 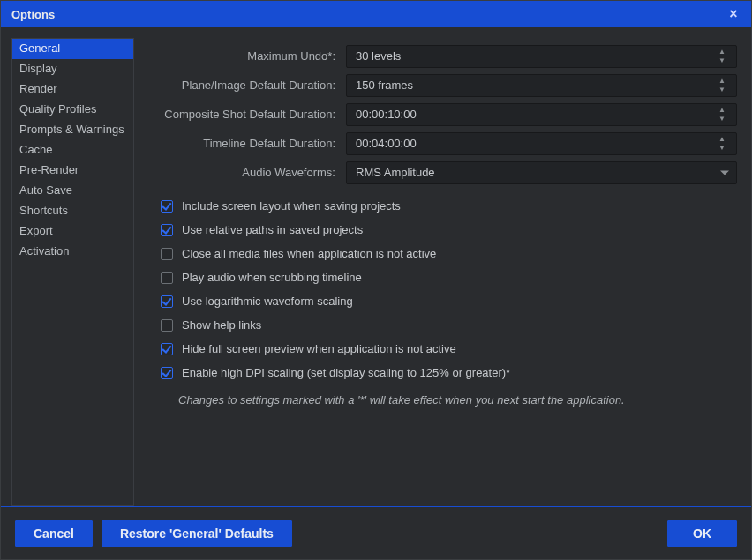 What do you see at coordinates (725, 173) in the screenshot?
I see `chevron-down-icon` at bounding box center [725, 173].